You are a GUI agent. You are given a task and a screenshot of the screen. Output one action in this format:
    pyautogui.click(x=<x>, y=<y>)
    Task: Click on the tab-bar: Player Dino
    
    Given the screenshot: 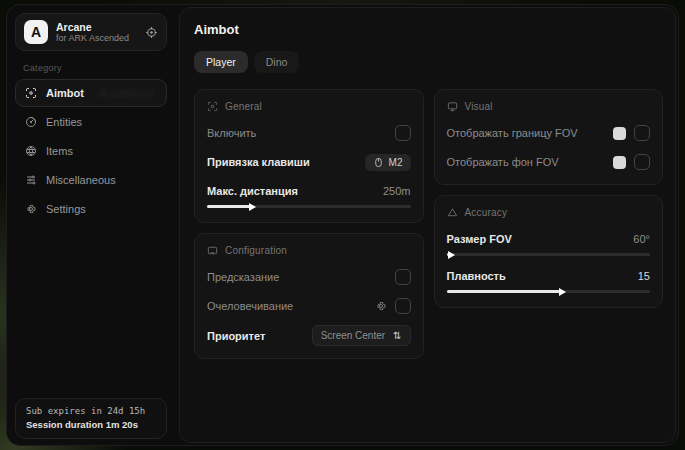 What is the action you would take?
    pyautogui.click(x=428, y=62)
    